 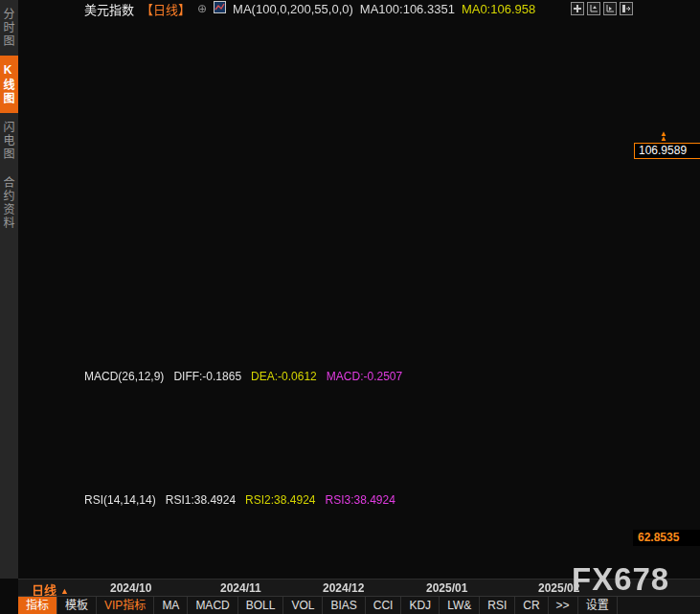 I want to click on axis-scale-left-icon, so click(x=594, y=9).